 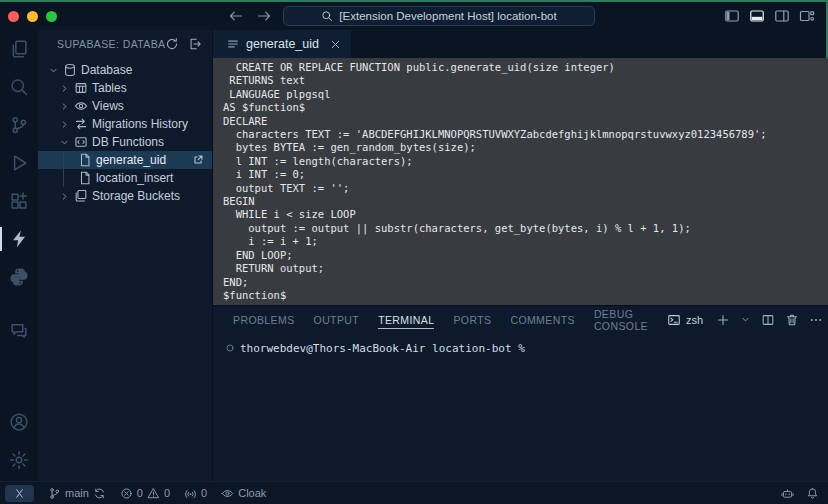 What do you see at coordinates (236, 16) in the screenshot?
I see `navigate-back-button` at bounding box center [236, 16].